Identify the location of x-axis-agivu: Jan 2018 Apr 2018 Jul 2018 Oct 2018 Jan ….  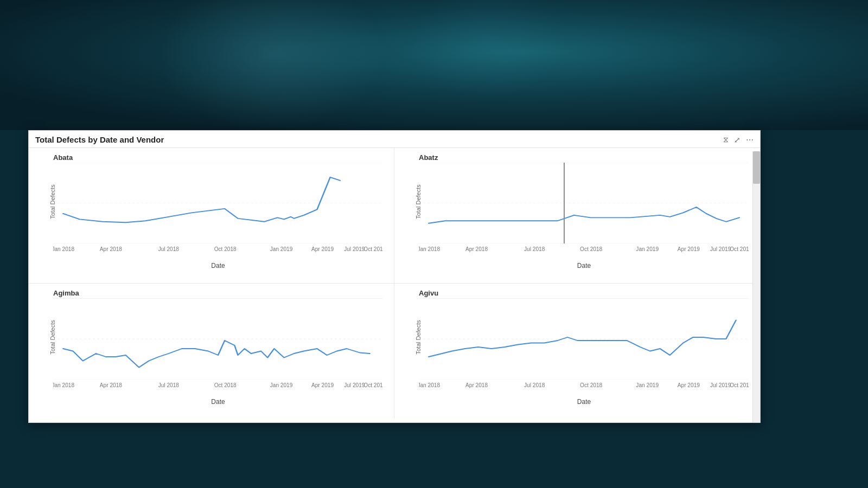
(584, 388).